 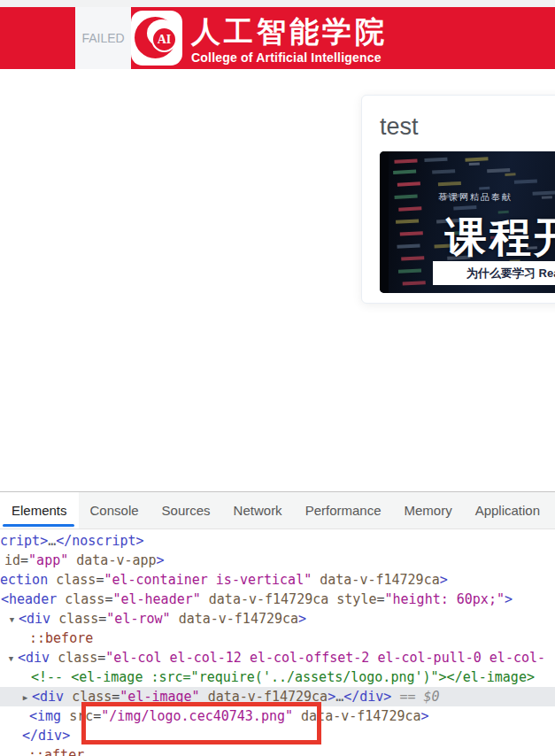 What do you see at coordinates (25, 698) in the screenshot?
I see `expand-arrow-icon: ▶` at bounding box center [25, 698].